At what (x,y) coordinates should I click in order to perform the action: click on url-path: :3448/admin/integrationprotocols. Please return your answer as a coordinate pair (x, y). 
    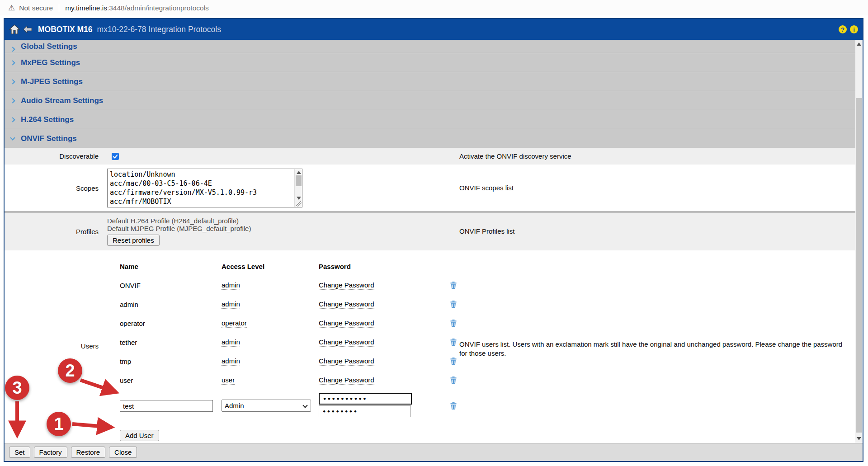
    Looking at the image, I should click on (158, 8).